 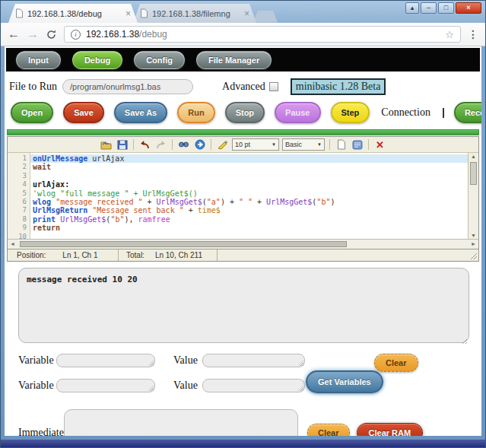 What do you see at coordinates (446, 8) in the screenshot?
I see `maximize-button: □` at bounding box center [446, 8].